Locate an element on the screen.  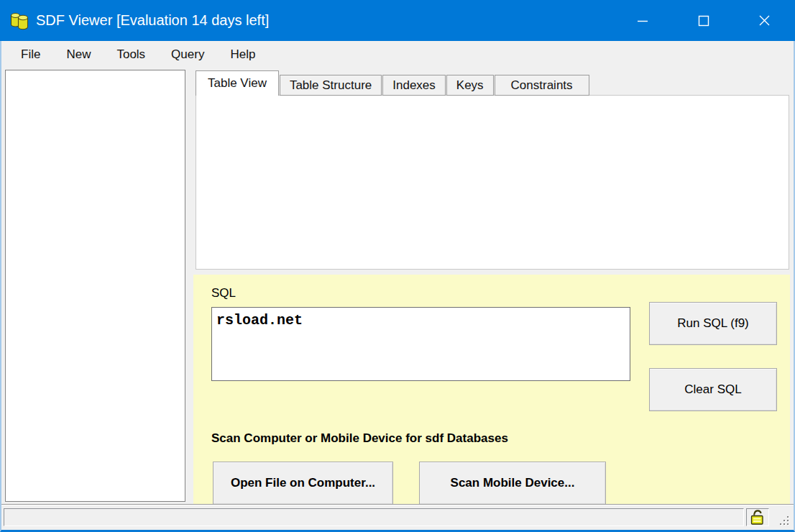
menu-bar: File New Tools Query Help is located at coordinates (398, 55).